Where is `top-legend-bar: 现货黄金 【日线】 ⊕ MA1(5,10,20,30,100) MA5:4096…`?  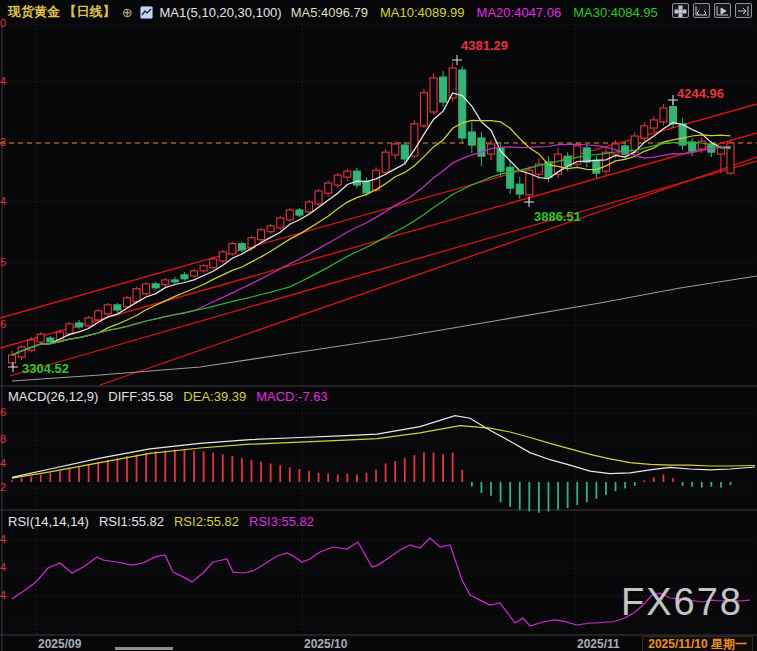
top-legend-bar: 现货黄金 【日线】 ⊕ MA1(5,10,20,30,100) MA5:4096… is located at coordinates (378, 12).